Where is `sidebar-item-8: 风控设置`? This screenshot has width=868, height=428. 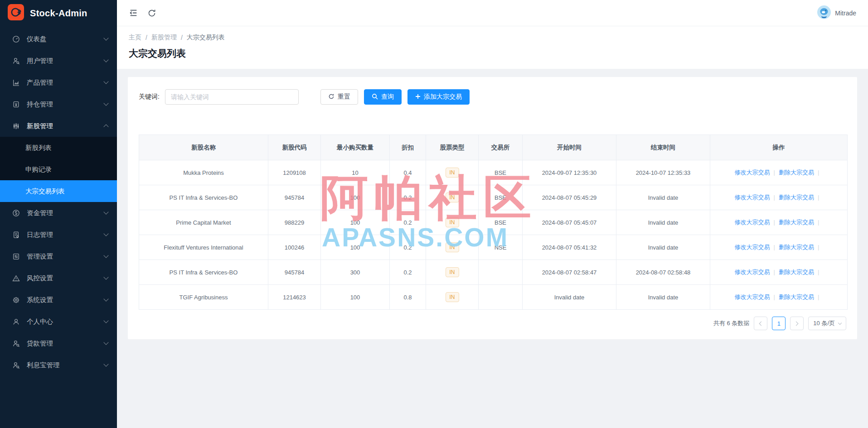
sidebar-item-8: 风控设置 is located at coordinates (58, 278).